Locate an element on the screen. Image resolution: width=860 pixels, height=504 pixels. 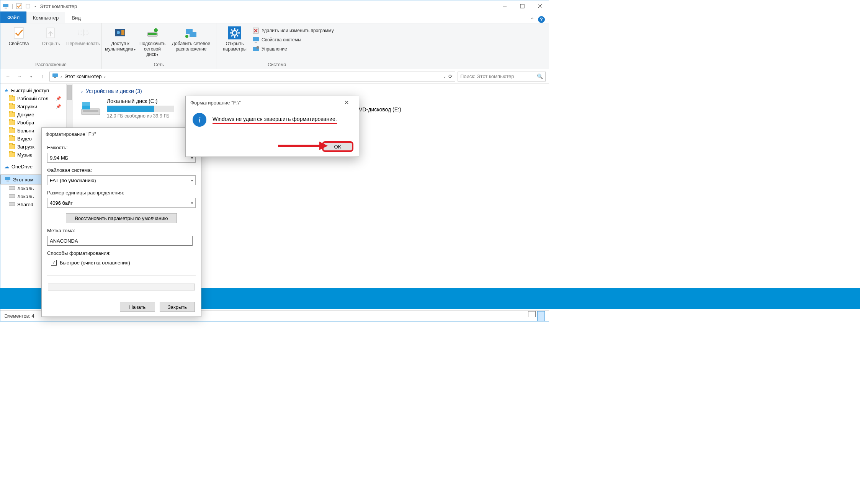
quick-format-checkbox: ✓ Быстрое (очистка оглавления) is located at coordinates (121, 263).